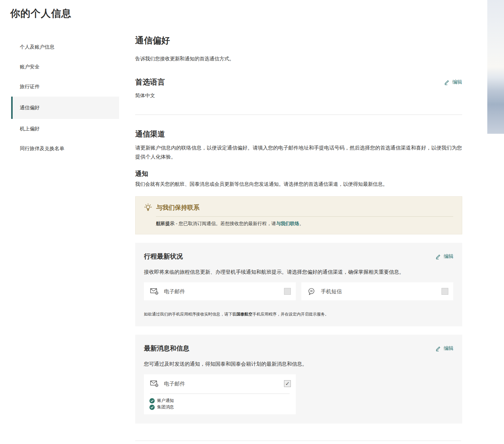 This screenshot has height=444, width=504. I want to click on subscribed-item-group-news: 集团消息, so click(220, 407).